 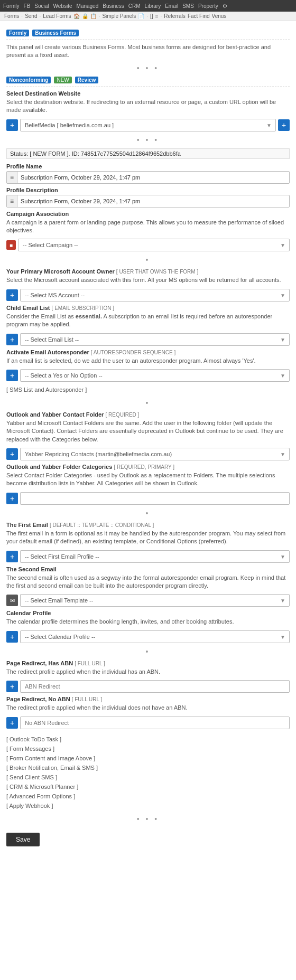 What do you see at coordinates (155, 340) in the screenshot?
I see `email-list-select-wrapper: -- Select Email List -- ▼` at bounding box center [155, 340].